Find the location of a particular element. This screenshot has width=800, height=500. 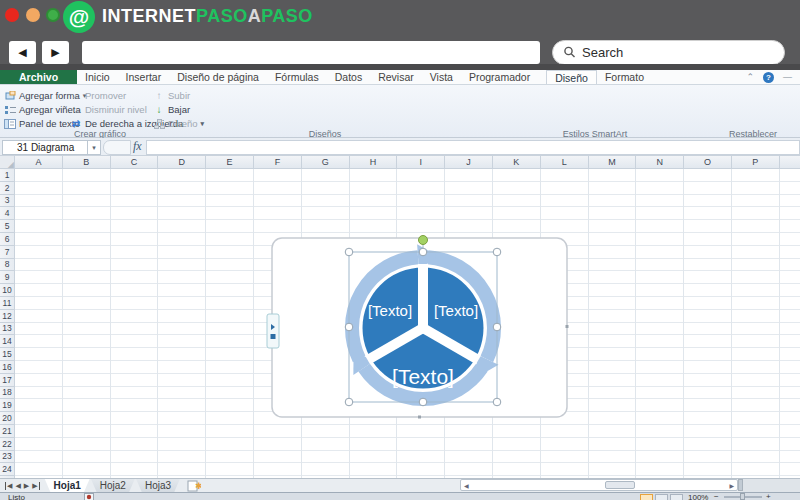

column-header: F is located at coordinates (278, 162).